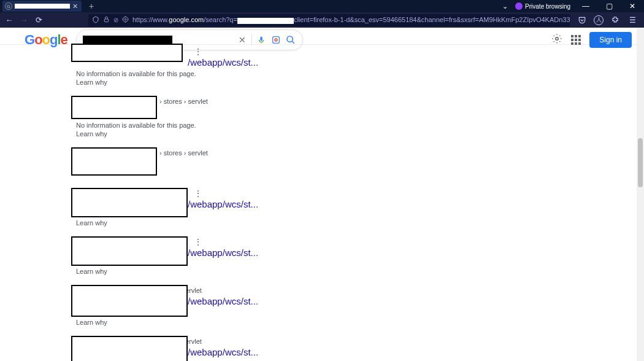 This screenshot has width=644, height=361. What do you see at coordinates (42, 6) in the screenshot?
I see `browser-tab: G ✕` at bounding box center [42, 6].